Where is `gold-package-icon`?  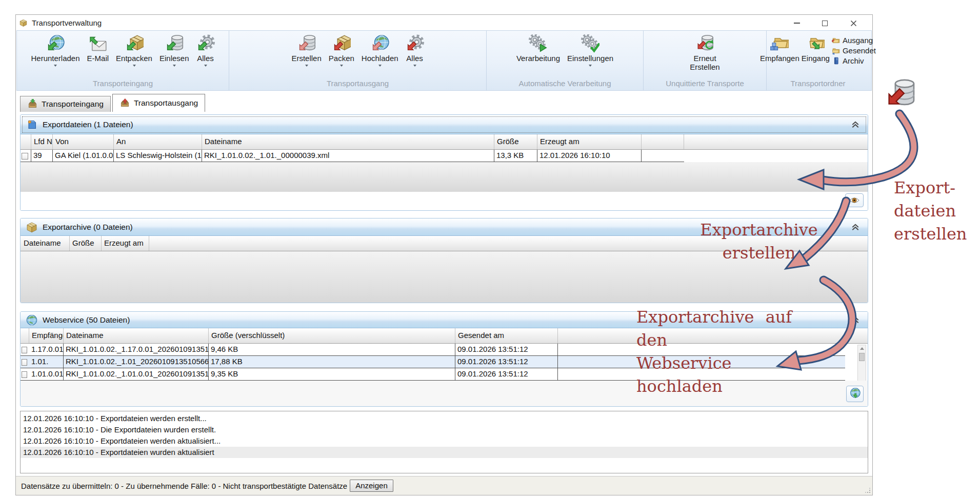 gold-package-icon is located at coordinates (32, 227).